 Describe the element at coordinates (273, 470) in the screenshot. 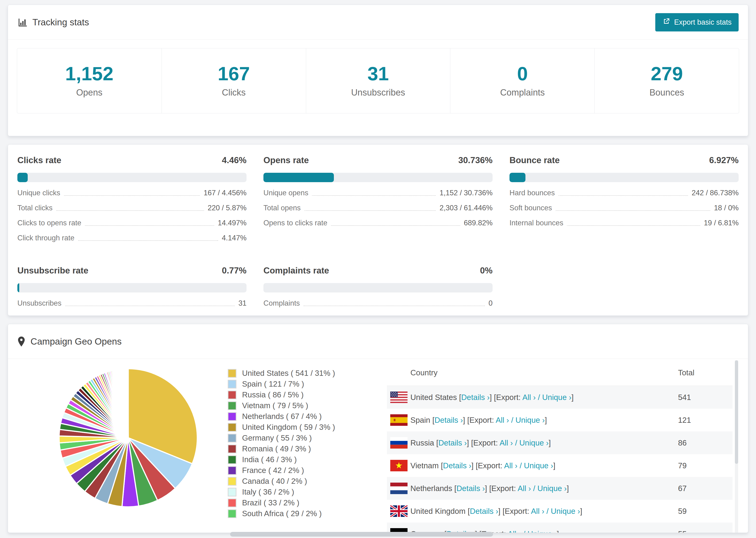

I see `legend-label: France ( 42 / 2% )` at that location.